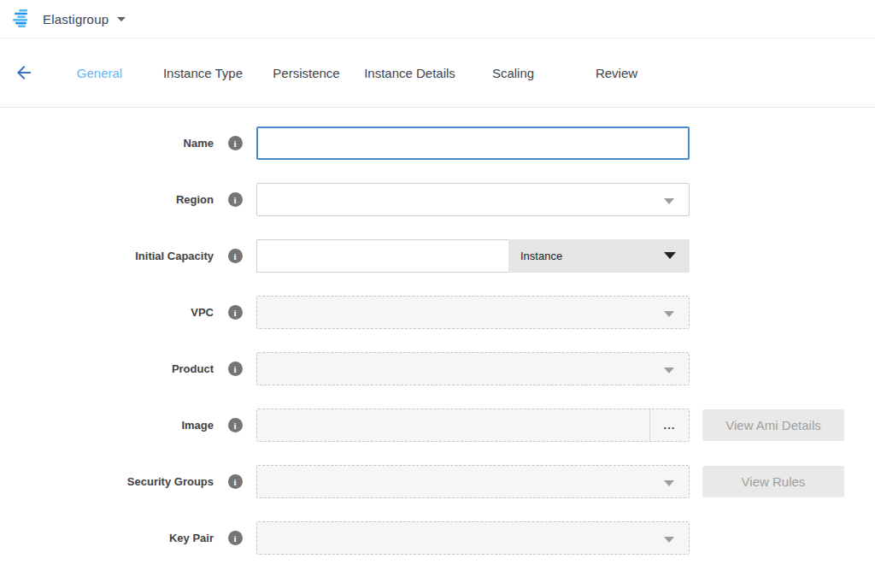 The width and height of the screenshot is (875, 588). Describe the element at coordinates (473, 426) in the screenshot. I see `image-field: ...` at that location.